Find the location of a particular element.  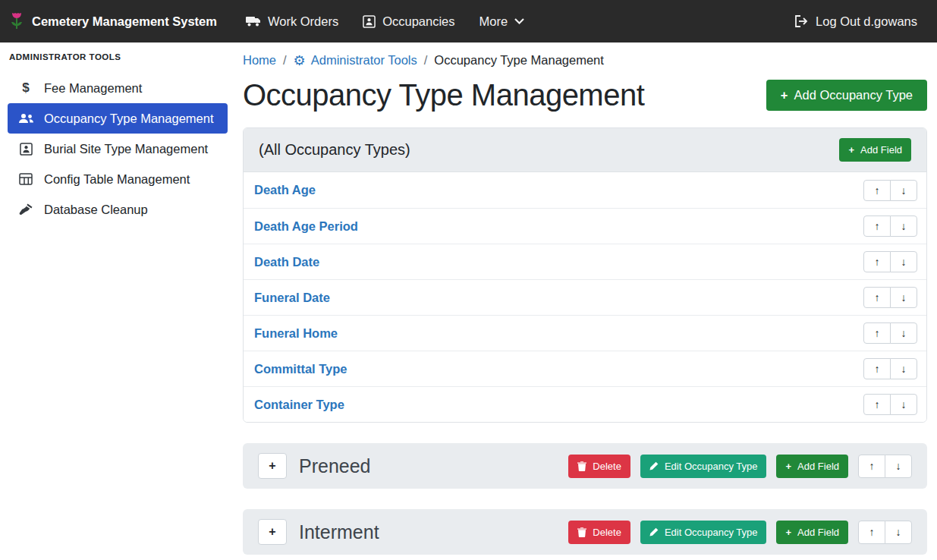

field-link: Funeral Home is located at coordinates (296, 334).